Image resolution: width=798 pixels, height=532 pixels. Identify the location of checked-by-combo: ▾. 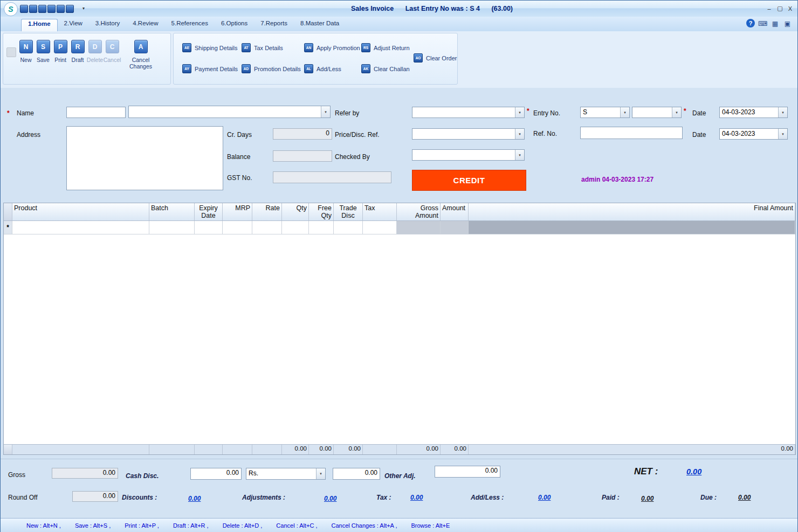
(468, 155).